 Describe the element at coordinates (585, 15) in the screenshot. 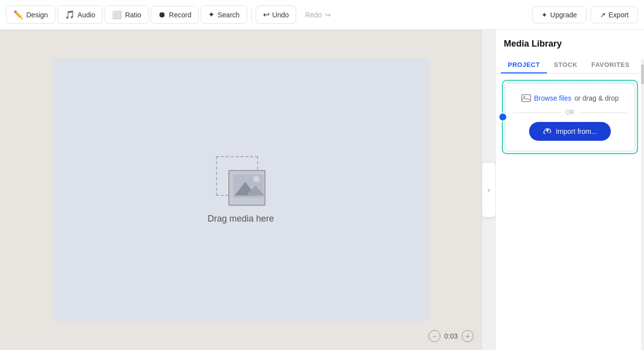

I see `toolbar-right: ✦ Upgrade ↗ Export` at that location.